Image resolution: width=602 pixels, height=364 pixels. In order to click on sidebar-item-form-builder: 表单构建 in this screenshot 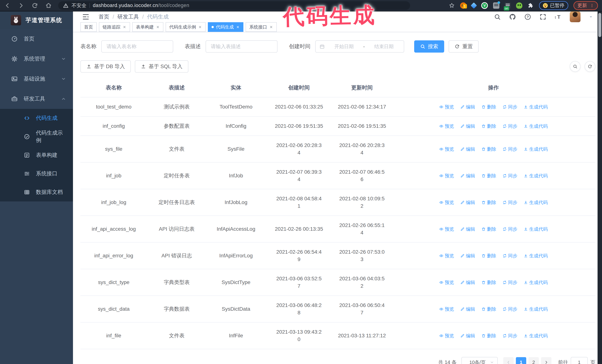, I will do `click(37, 155)`.